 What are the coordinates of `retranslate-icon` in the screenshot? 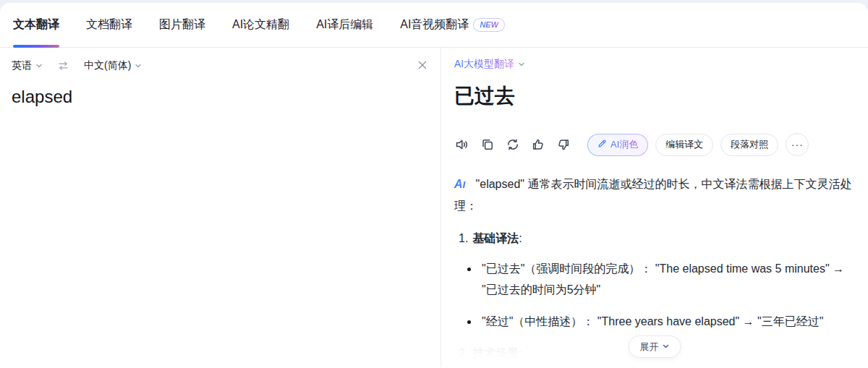 It's located at (513, 145).